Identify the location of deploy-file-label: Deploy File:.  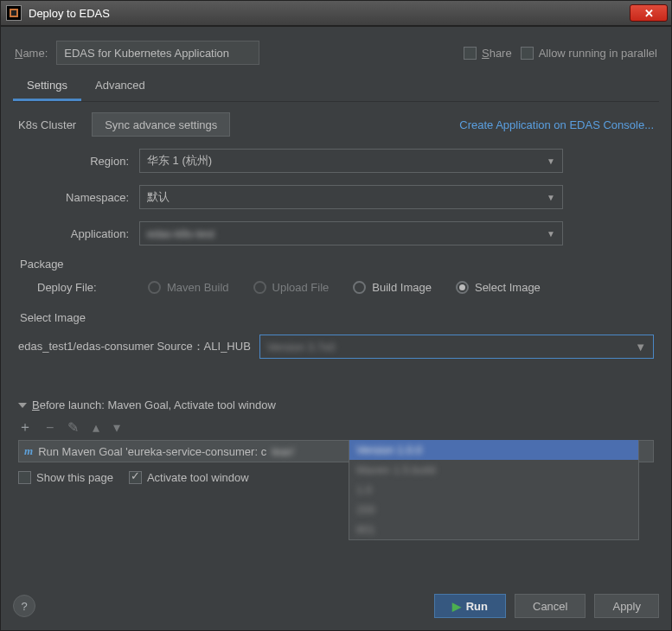
(80, 287).